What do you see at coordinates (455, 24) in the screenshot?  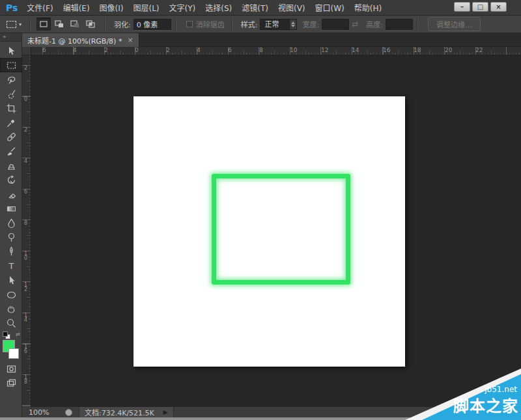 I see `refine-edge-button: 调整边缘…` at bounding box center [455, 24].